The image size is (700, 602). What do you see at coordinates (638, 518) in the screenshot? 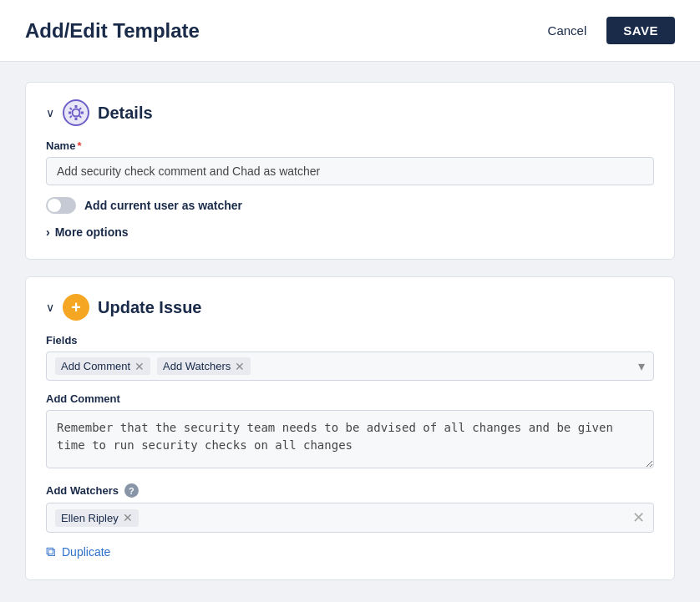
I see `clear-all-watchers-button: ✕` at bounding box center [638, 518].